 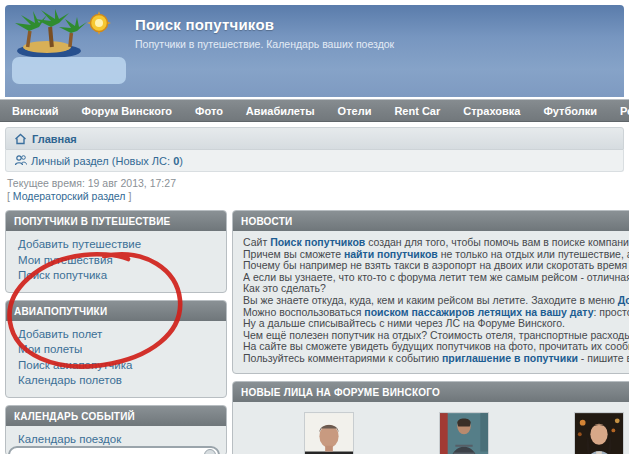 I want to click on current-time: Текущее время: 19 авг 2013, 17:27, so click(x=92, y=183).